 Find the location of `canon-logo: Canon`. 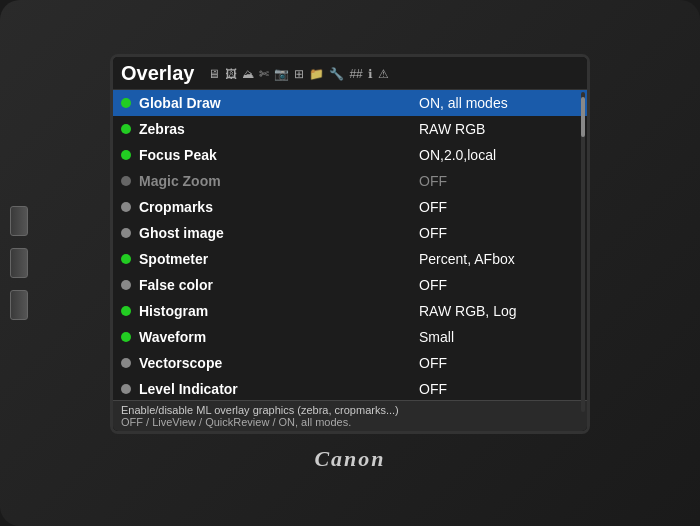

canon-logo: Canon is located at coordinates (350, 459).